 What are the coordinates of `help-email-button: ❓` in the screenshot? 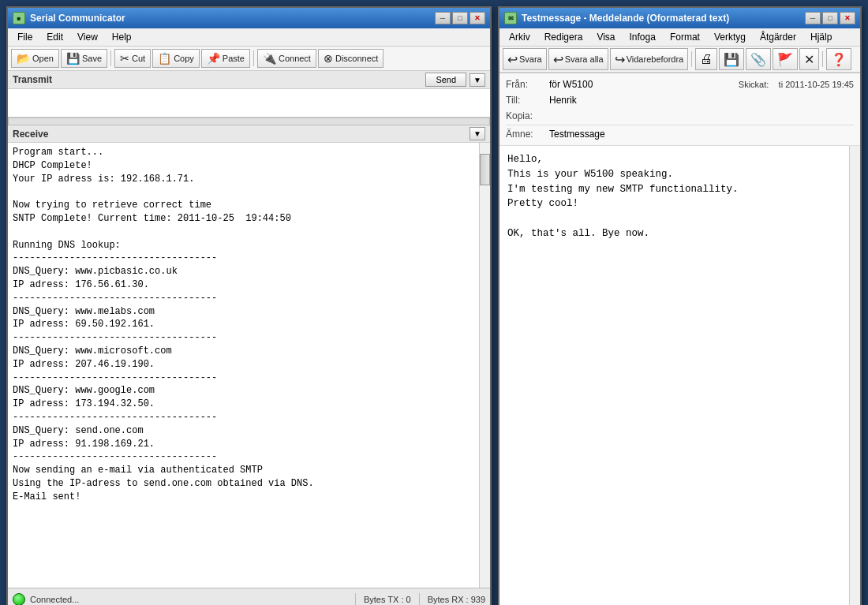 It's located at (839, 59).